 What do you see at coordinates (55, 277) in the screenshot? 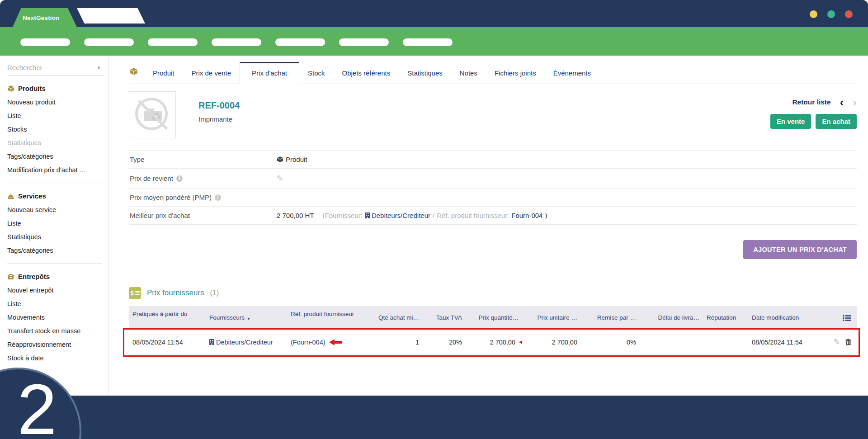
I see `sidebar-section-entrepots: Entrepôts` at bounding box center [55, 277].